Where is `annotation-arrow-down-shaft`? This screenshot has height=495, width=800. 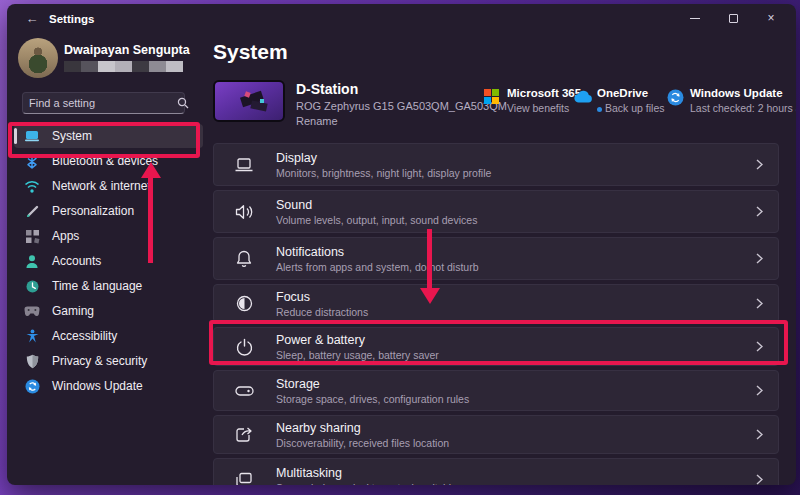
annotation-arrow-down-shaft is located at coordinates (430, 260).